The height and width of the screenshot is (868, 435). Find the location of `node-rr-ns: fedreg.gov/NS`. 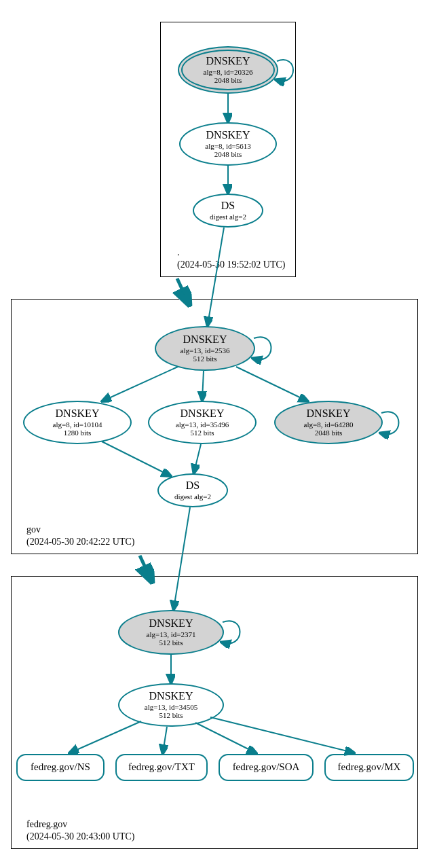

node-rr-ns: fedreg.gov/NS is located at coordinates (60, 767).